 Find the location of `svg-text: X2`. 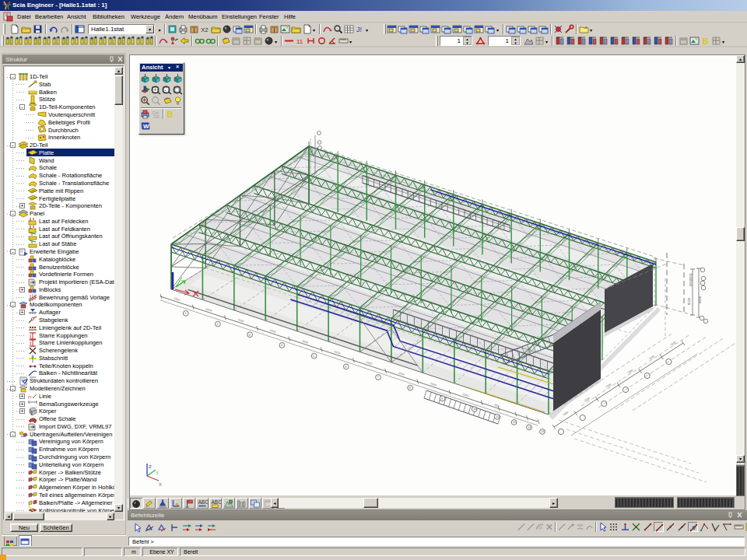

svg-text: X2 is located at coordinates (205, 30).